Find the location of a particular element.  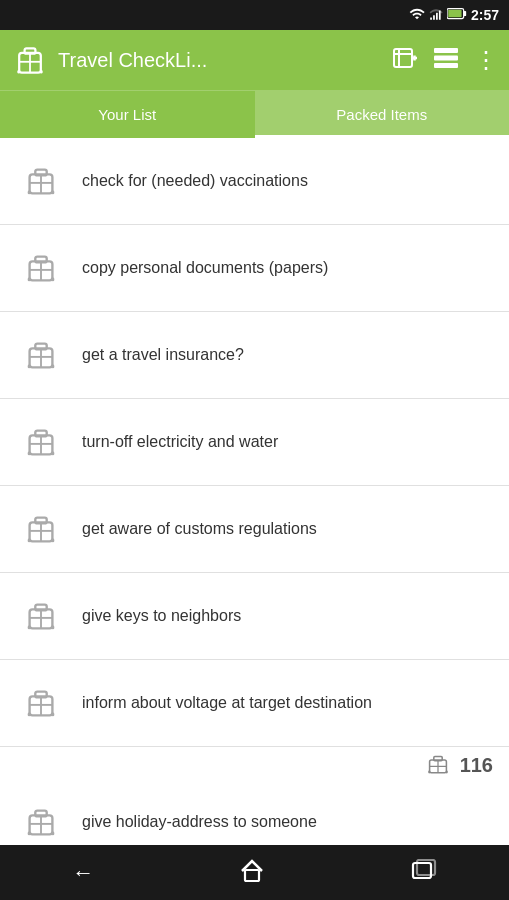

add-list-icon is located at coordinates (405, 60).